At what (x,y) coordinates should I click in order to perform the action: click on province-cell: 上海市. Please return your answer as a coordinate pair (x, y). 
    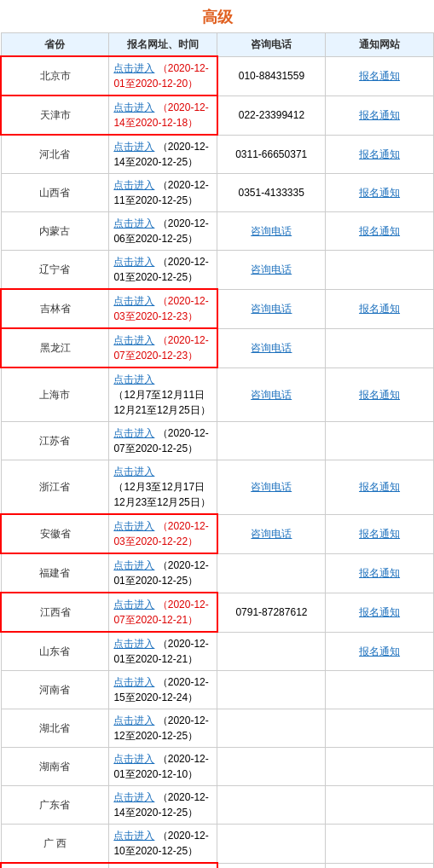
    Looking at the image, I should click on (55, 395).